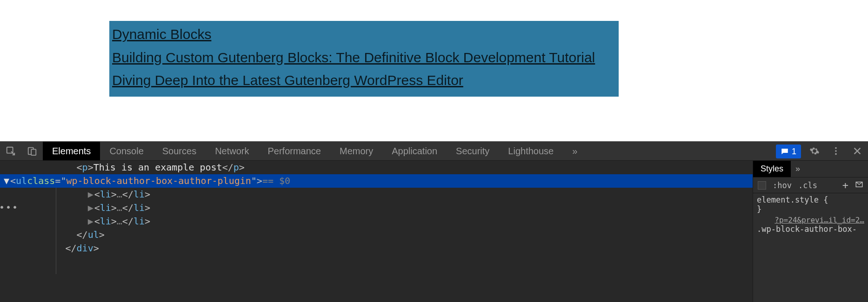  What do you see at coordinates (531, 151) in the screenshot?
I see `tab-lighthouse: Lighthouse` at bounding box center [531, 151].